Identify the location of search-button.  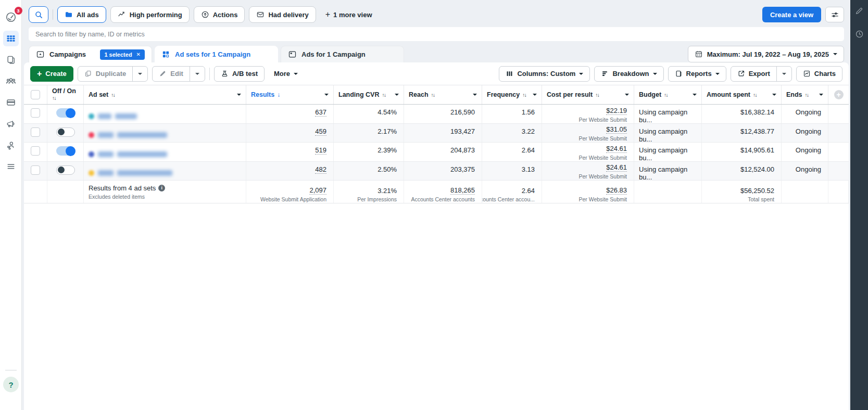
(39, 15).